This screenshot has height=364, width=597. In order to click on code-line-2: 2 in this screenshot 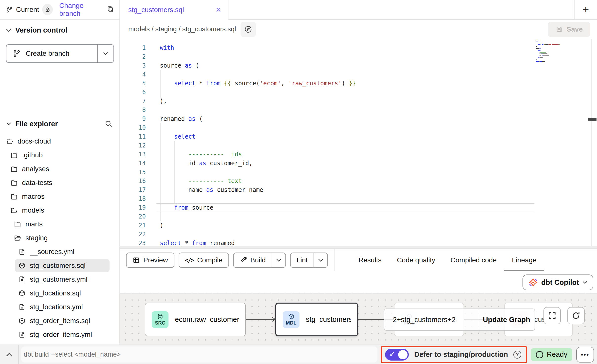, I will do `click(358, 57)`.